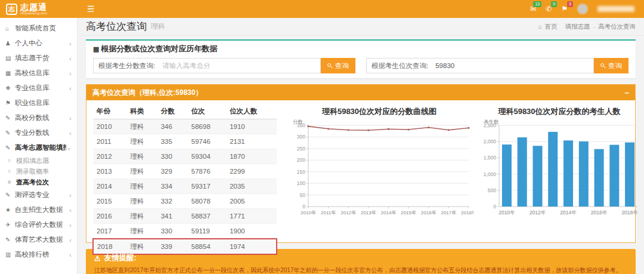  I want to click on sidebar-subitem-label: 模拟填志愿, so click(32, 161).